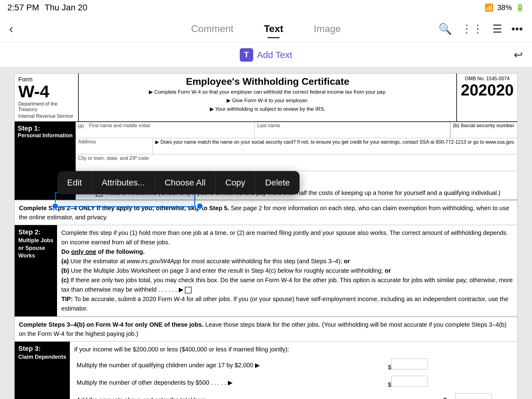  Describe the element at coordinates (235, 183) in the screenshot. I see `context-copy: Copy` at that location.